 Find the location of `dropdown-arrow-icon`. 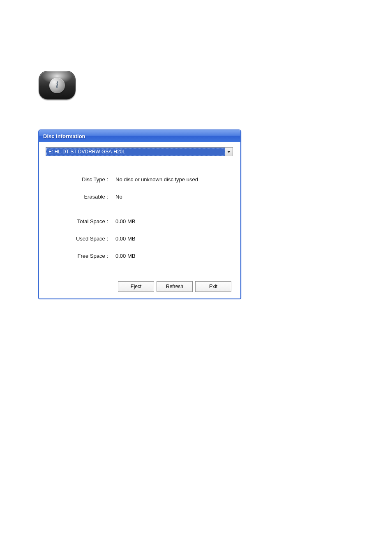

dropdown-arrow-icon is located at coordinates (228, 152).